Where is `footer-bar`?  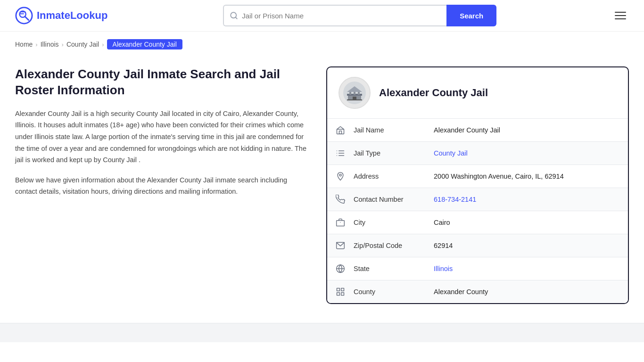
footer-bar is located at coordinates (322, 333).